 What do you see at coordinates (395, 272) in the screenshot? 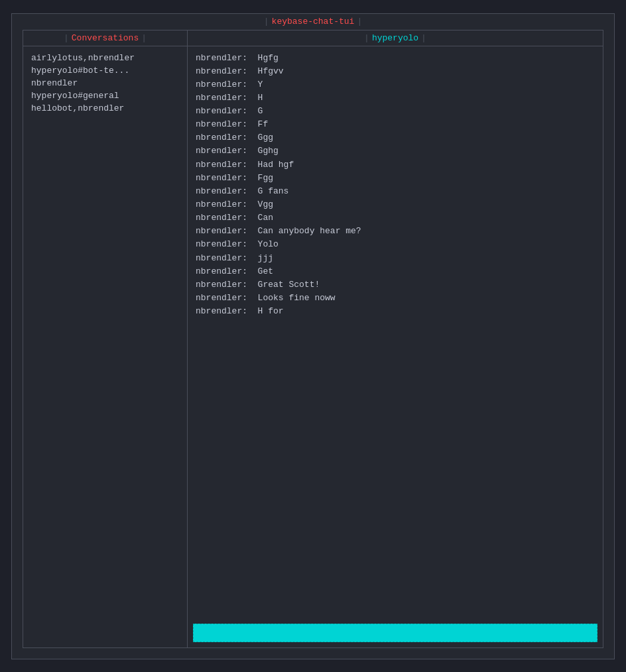
I see `table-row: nbrendler: Get` at bounding box center [395, 272].